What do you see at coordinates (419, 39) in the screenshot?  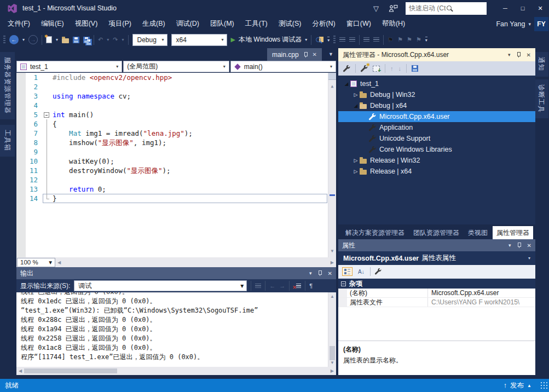 I see `clear-bookmarks-button: ⚑` at bounding box center [419, 39].